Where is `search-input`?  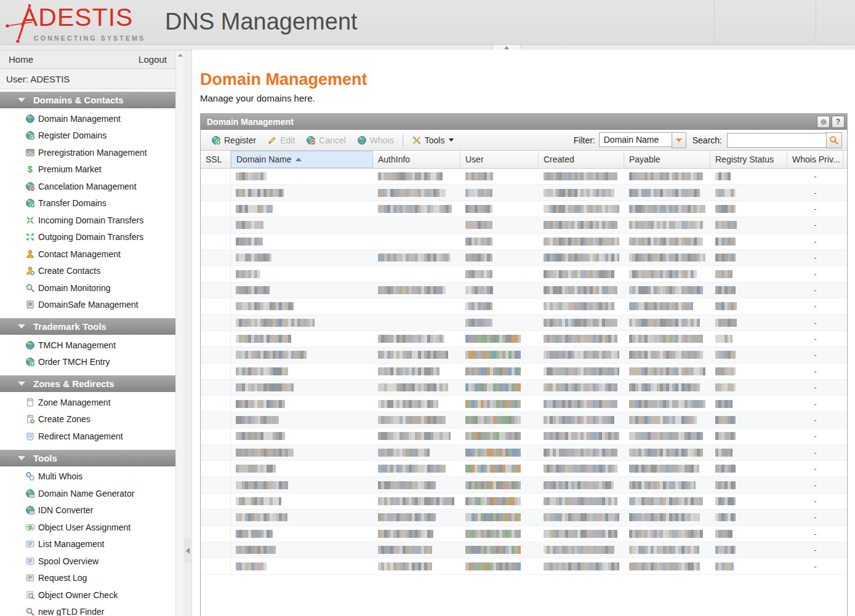 search-input is located at coordinates (777, 140).